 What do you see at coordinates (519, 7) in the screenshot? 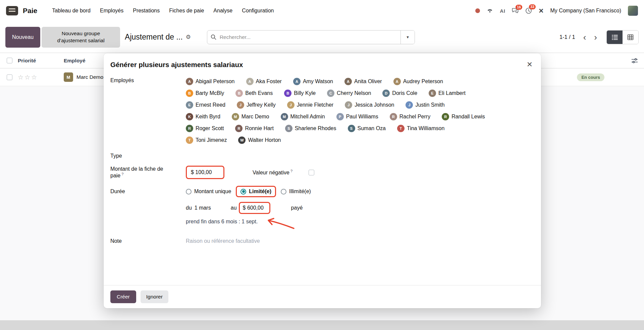
I see `messages-badge: 16` at bounding box center [519, 7].